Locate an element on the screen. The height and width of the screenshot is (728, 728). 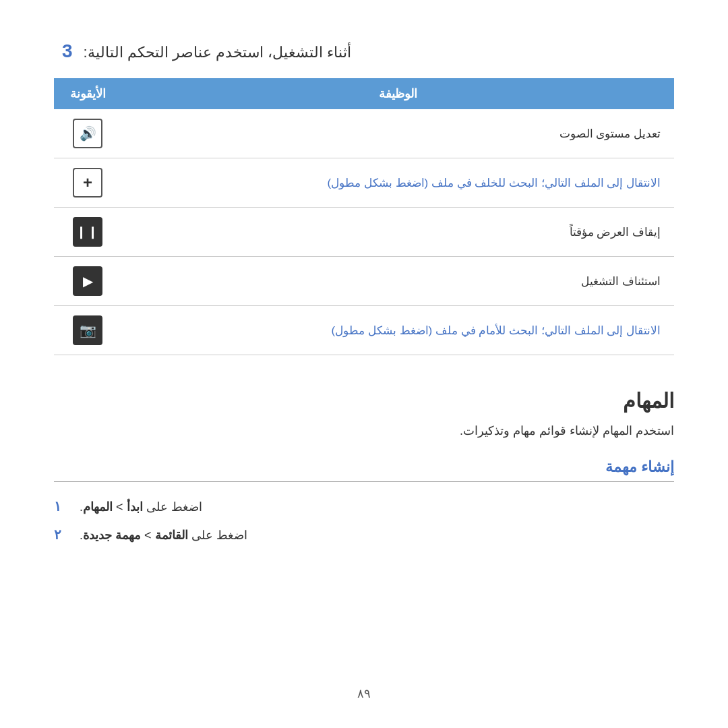
section-3-number: 3 is located at coordinates (67, 51).